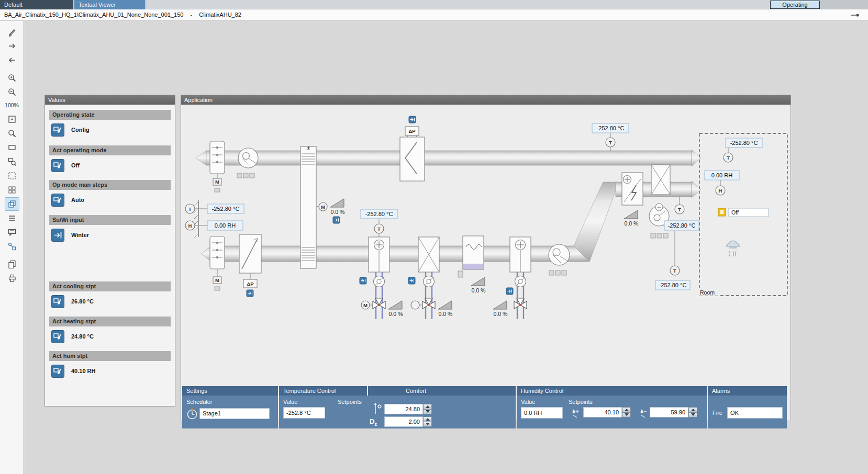  I want to click on deadband-down-button, so click(427, 425).